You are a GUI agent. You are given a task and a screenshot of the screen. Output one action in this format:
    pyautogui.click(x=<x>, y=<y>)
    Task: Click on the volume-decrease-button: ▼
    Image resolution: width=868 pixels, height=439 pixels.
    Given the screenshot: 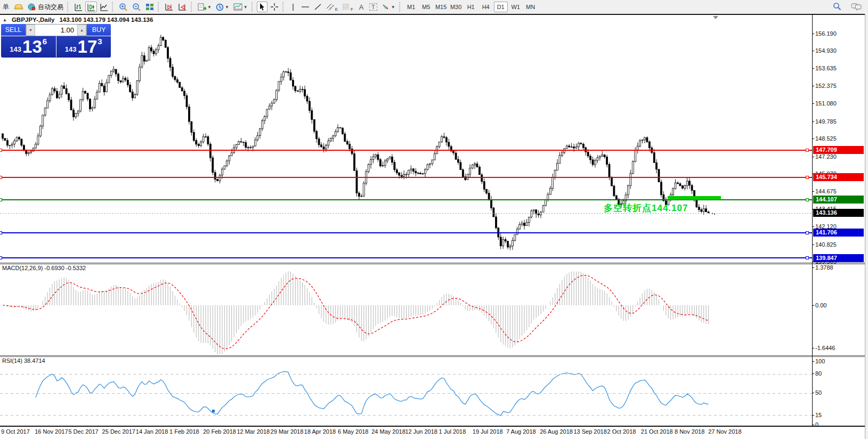 What is the action you would take?
    pyautogui.click(x=31, y=30)
    